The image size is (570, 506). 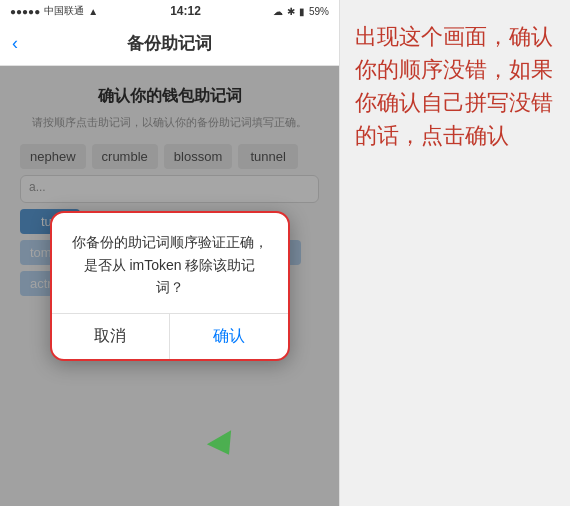 What do you see at coordinates (319, 12) in the screenshot?
I see `battery-level: 59%` at bounding box center [319, 12].